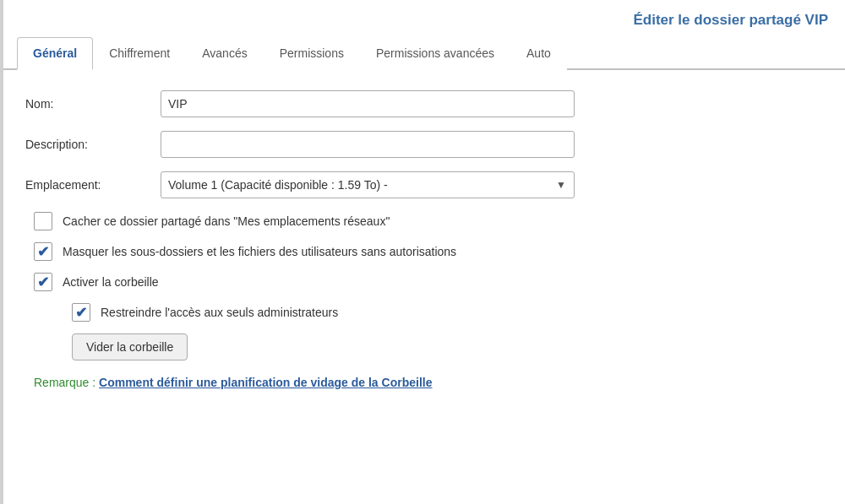 The height and width of the screenshot is (504, 845). I want to click on checkbox-masquer-row: ✔ Masquer les sous-dossiers et les fichi…, so click(422, 252).